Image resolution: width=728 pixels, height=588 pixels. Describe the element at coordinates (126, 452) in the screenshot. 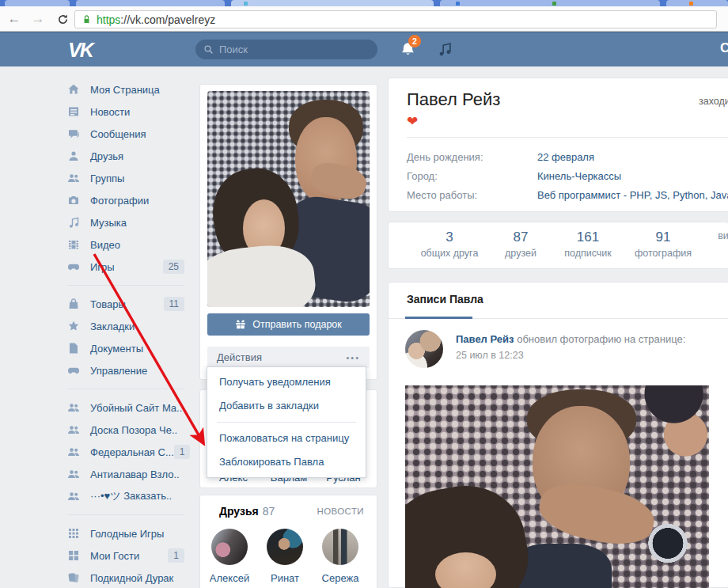

I see `sidebar-group-link: Федеральная С...1` at that location.